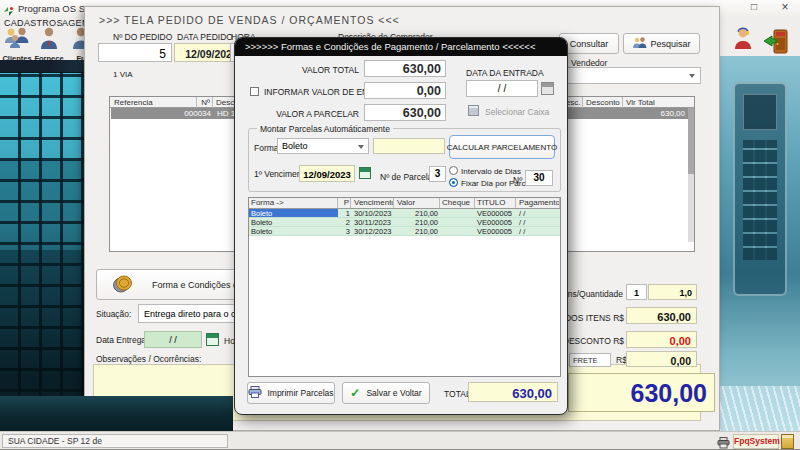  Describe the element at coordinates (323, 146) in the screenshot. I see `forma-select: Boleto` at that location.